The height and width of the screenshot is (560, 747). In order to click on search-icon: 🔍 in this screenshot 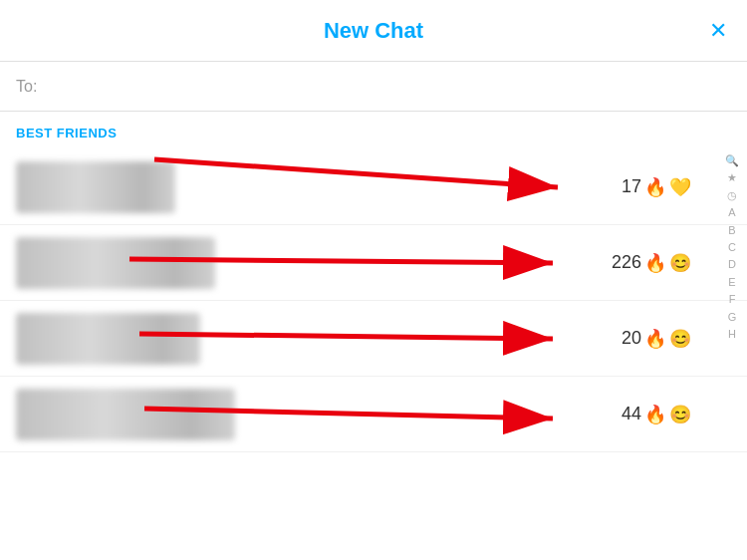, I will do `click(732, 161)`.